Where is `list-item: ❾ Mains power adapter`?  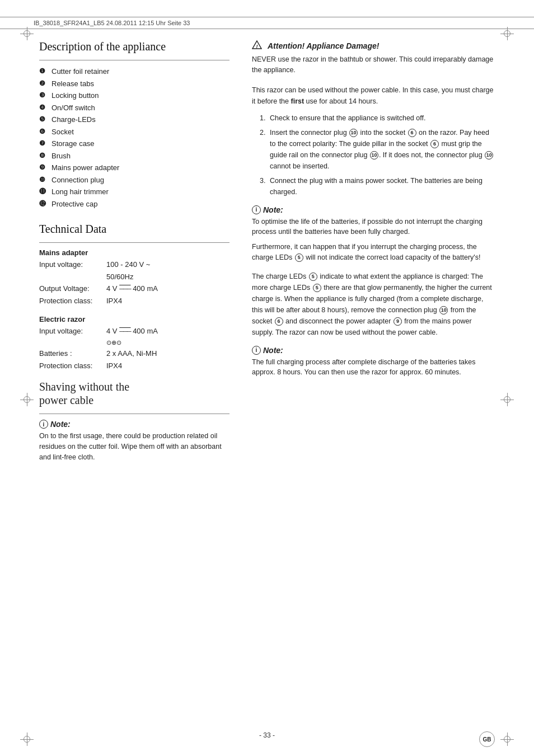 list-item: ❾ Mains power adapter is located at coordinates (134, 168).